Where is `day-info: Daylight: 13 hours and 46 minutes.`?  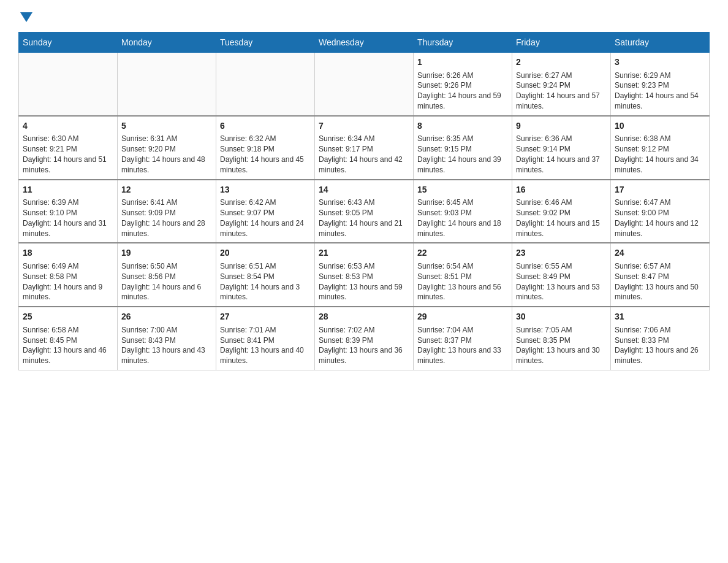 day-info: Daylight: 13 hours and 46 minutes. is located at coordinates (68, 356).